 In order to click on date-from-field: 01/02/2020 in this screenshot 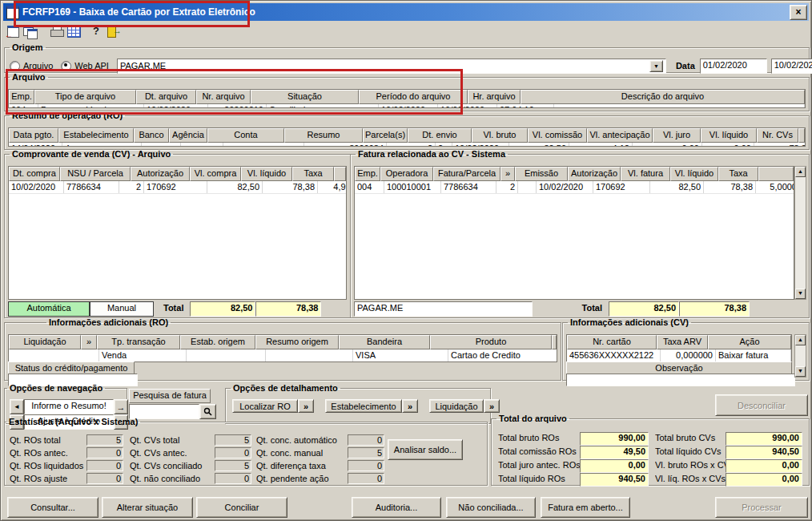, I will do `click(734, 66)`.